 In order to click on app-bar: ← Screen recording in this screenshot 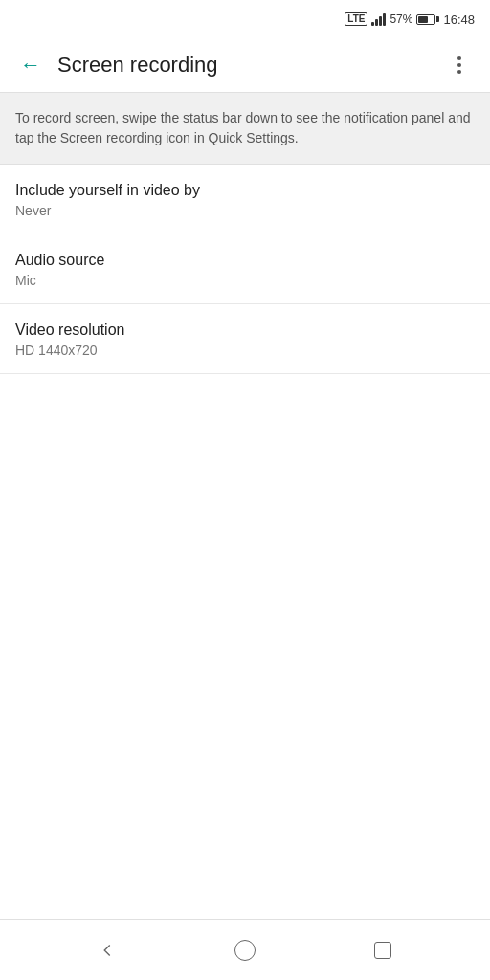, I will do `click(245, 65)`.